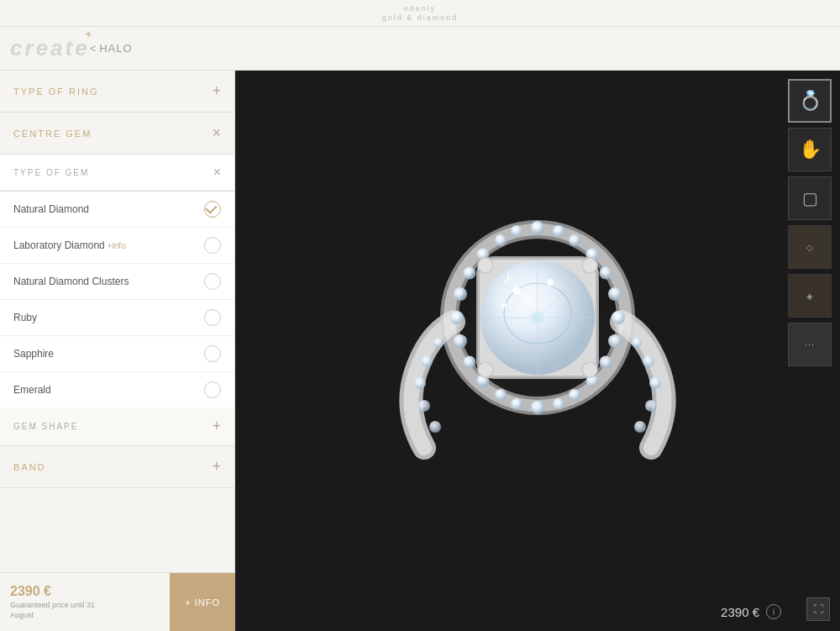 This screenshot has height=631, width=840. I want to click on create-logo: create +, so click(50, 49).